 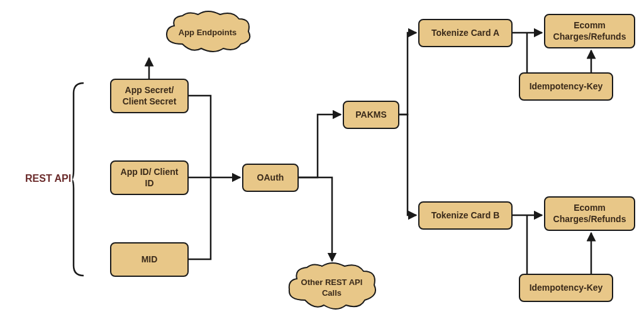 What do you see at coordinates (270, 177) in the screenshot?
I see `oauth-node: OAuth` at bounding box center [270, 177].